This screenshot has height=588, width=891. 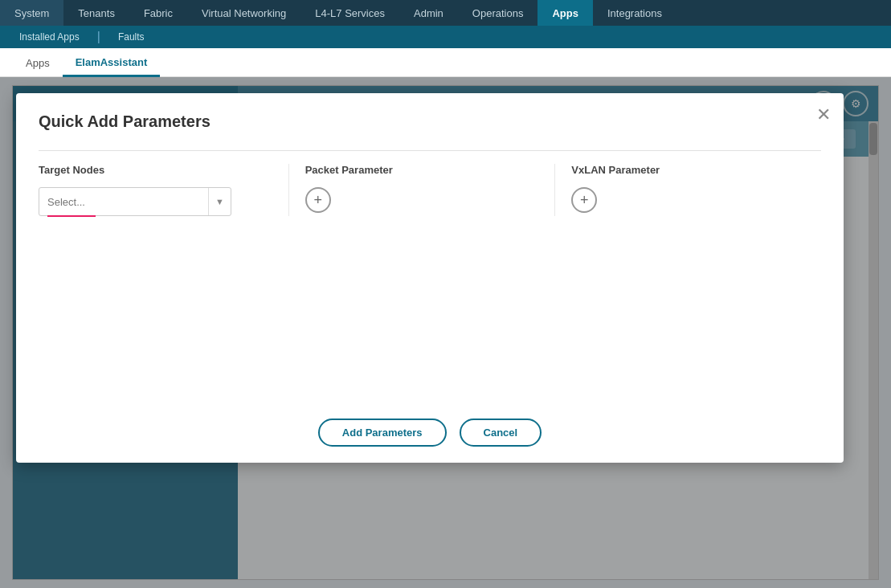 I want to click on target-nodes-label: Target Nodes, so click(x=156, y=170).